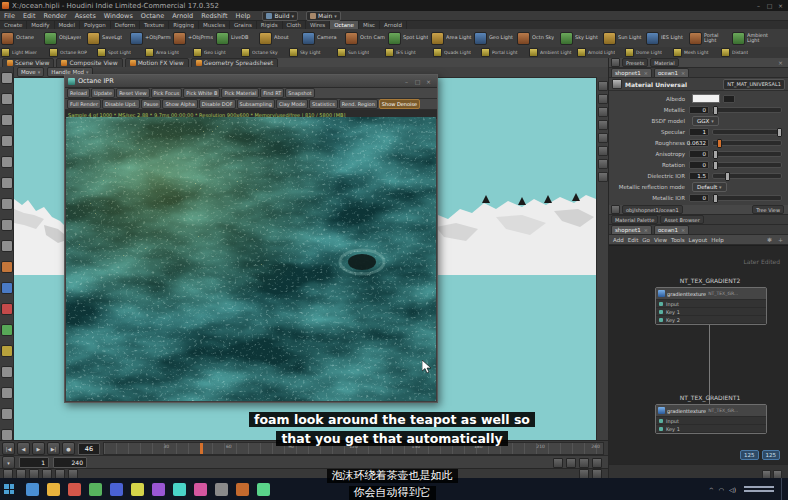  Describe the element at coordinates (182, 16) in the screenshot. I see `menu-item: Arnold` at that location.